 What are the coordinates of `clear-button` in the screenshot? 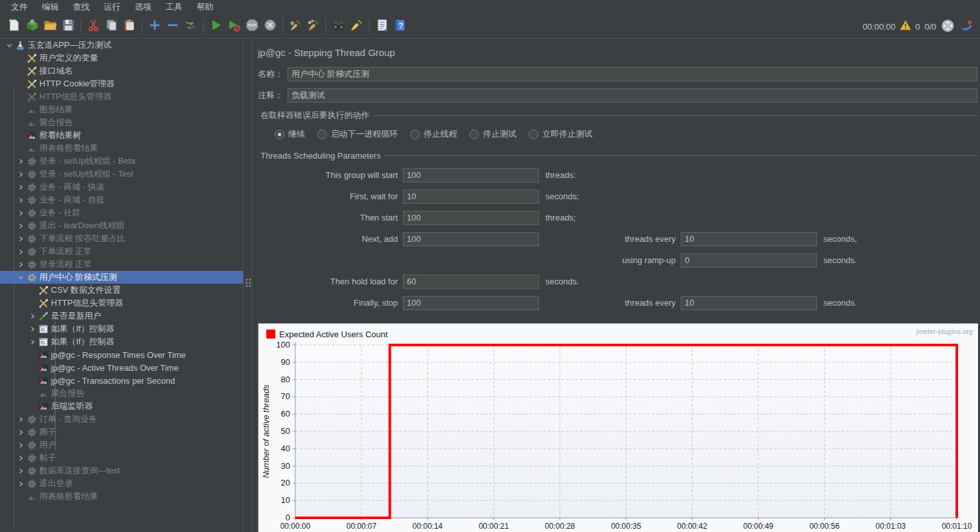 It's located at (295, 26).